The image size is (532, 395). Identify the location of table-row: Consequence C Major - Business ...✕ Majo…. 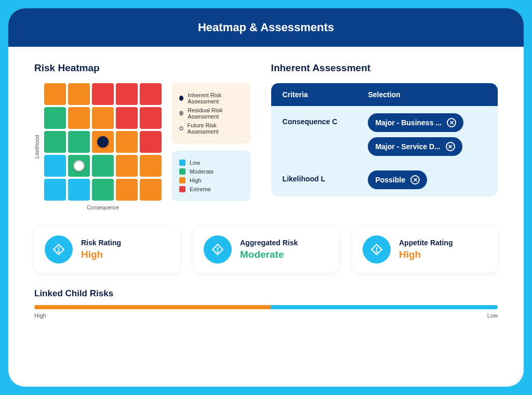
(384, 135).